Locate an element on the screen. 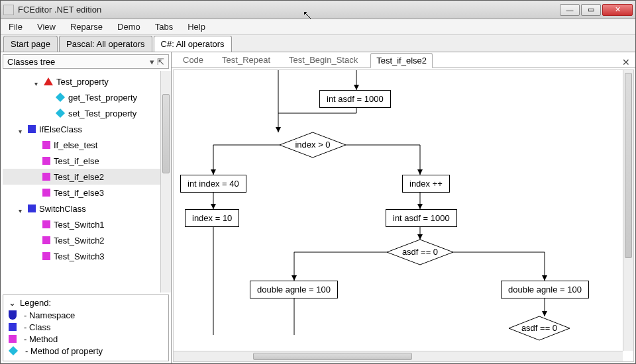  ctab-test-begin-stack: Test_Begin_Stack is located at coordinates (323, 60).